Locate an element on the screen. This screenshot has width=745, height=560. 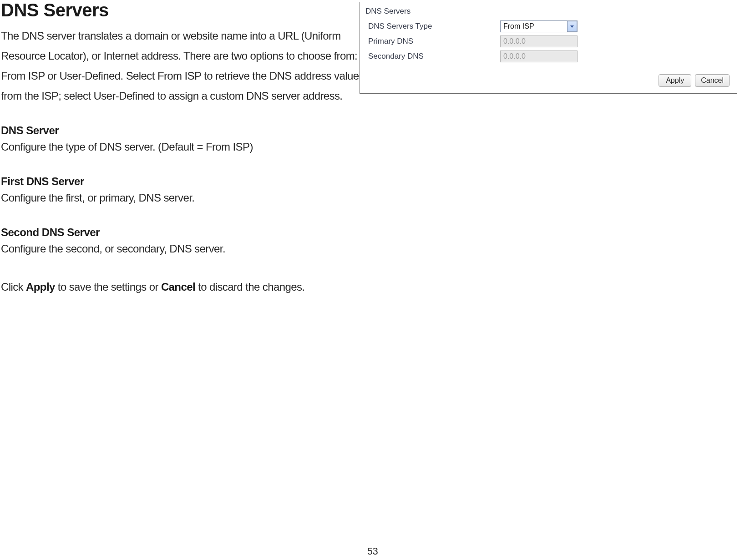
dns-servers-panel: DNS Servers DNS Servers Type From ISP Pr… is located at coordinates (548, 48).